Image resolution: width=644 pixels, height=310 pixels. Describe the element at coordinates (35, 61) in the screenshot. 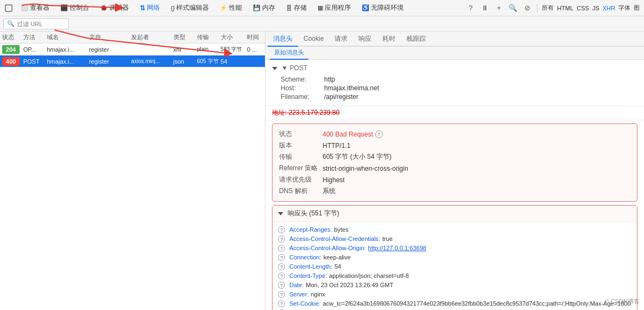

I see `method-cell: POST` at that location.